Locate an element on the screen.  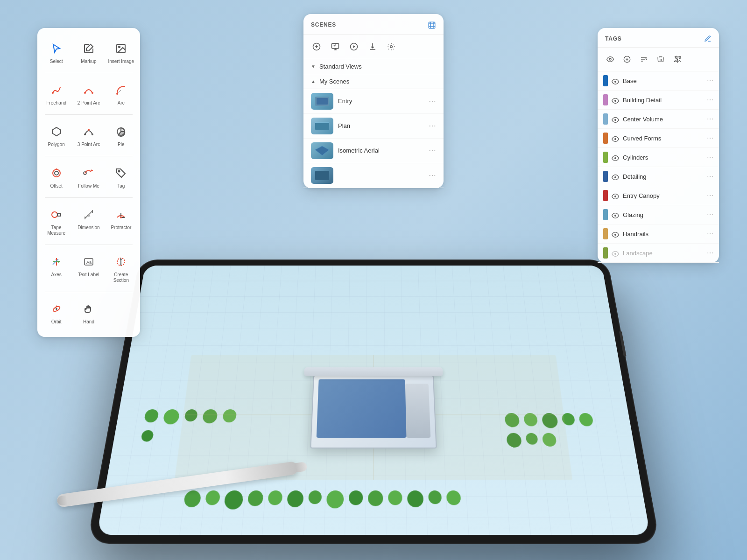
svg-text: Aa is located at coordinates (89, 262).